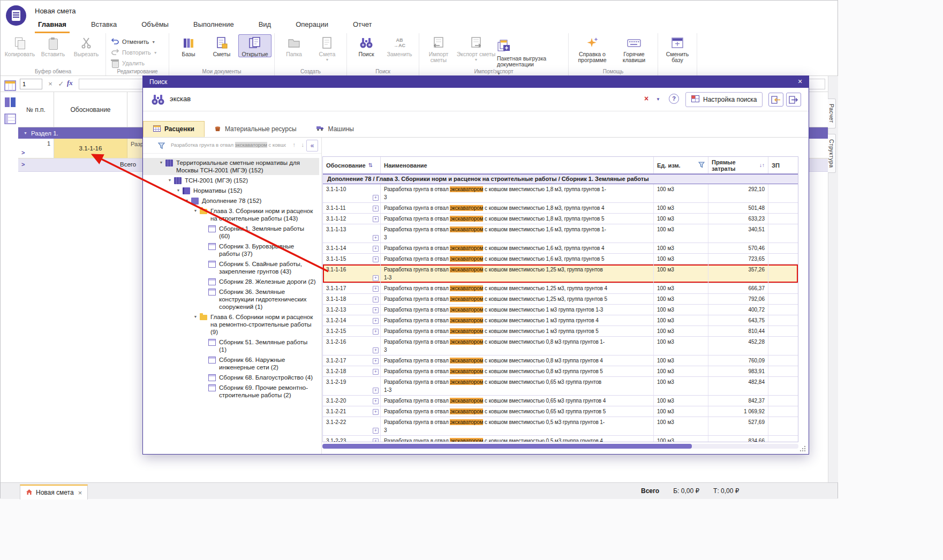 This screenshot has width=943, height=560. What do you see at coordinates (476, 82) in the screenshot?
I see `dialog-titlebar: Поиск` at bounding box center [476, 82].